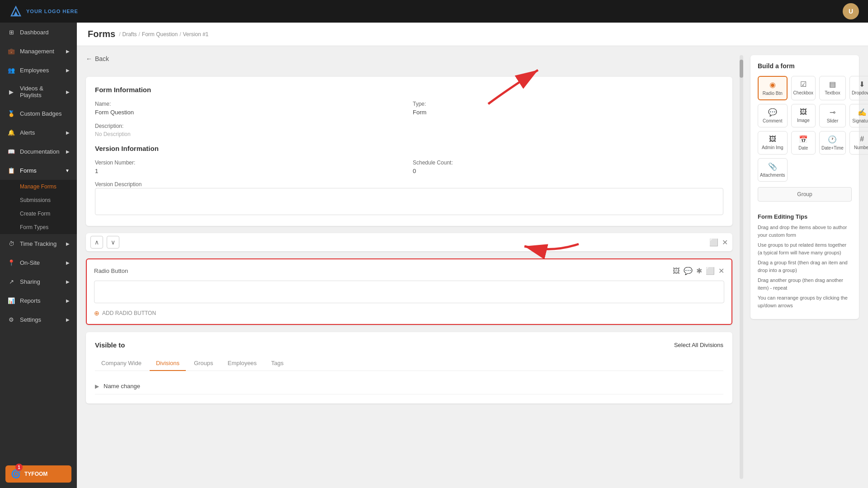 This screenshot has width=868, height=488. I want to click on form-icon: 📋, so click(11, 170).